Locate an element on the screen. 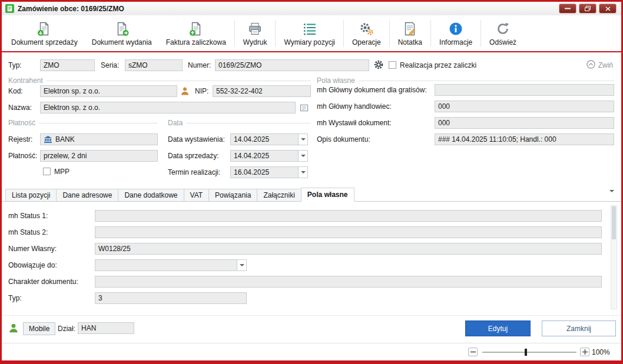 The image size is (623, 364). toolbar-notatka: Notatka is located at coordinates (410, 34).